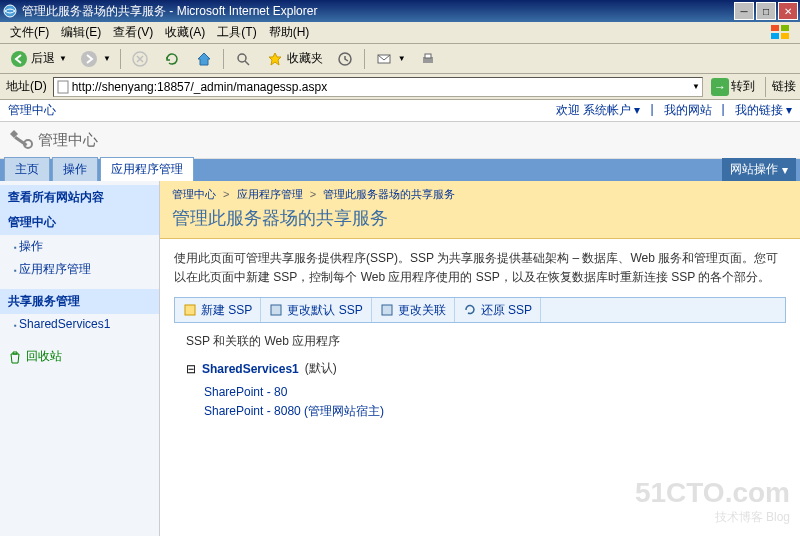  Describe the element at coordinates (414, 310) in the screenshot. I see `action-change-assoc: 更改关联` at that location.